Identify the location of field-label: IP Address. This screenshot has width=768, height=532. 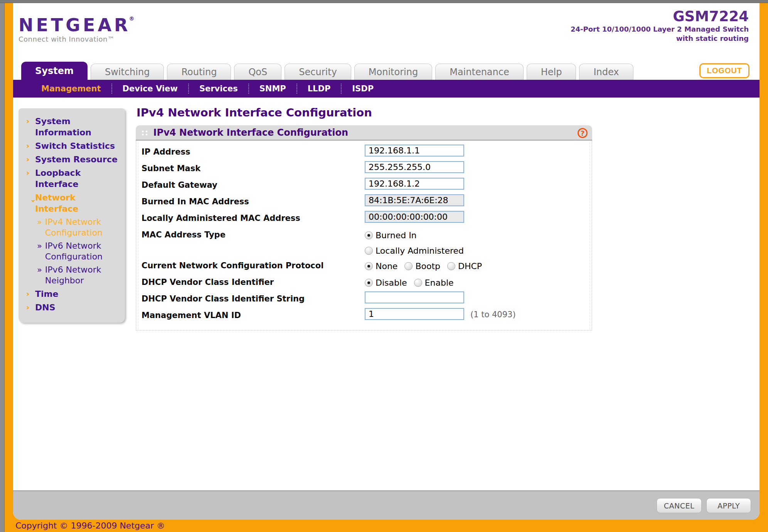
(253, 150).